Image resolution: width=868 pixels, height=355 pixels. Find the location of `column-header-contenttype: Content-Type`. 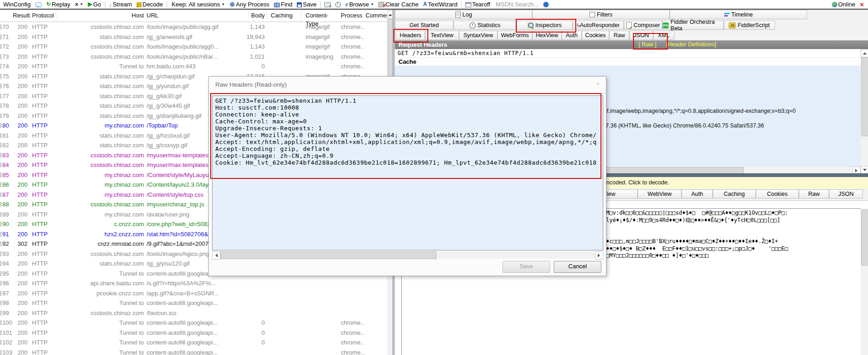

column-header-contenttype: Content-Type is located at coordinates (323, 16).